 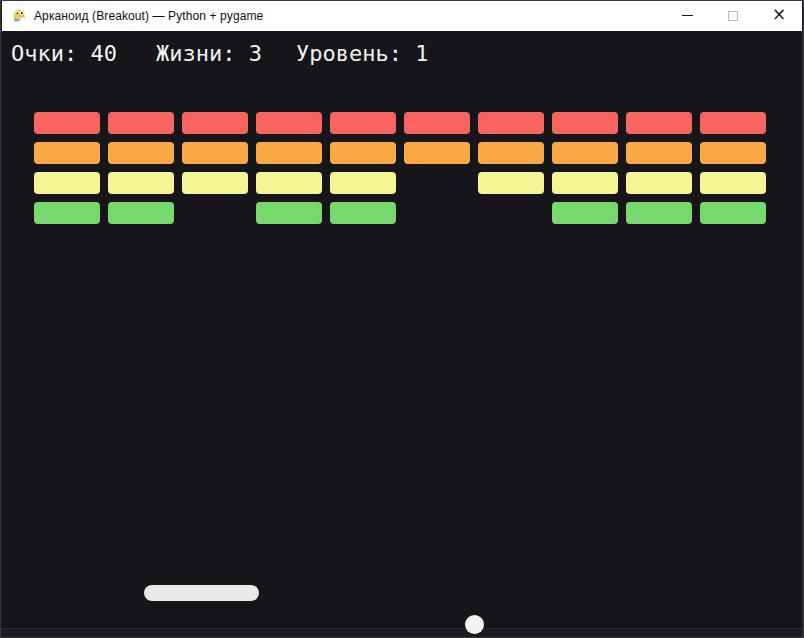 What do you see at coordinates (474, 624) in the screenshot?
I see `ball` at bounding box center [474, 624].